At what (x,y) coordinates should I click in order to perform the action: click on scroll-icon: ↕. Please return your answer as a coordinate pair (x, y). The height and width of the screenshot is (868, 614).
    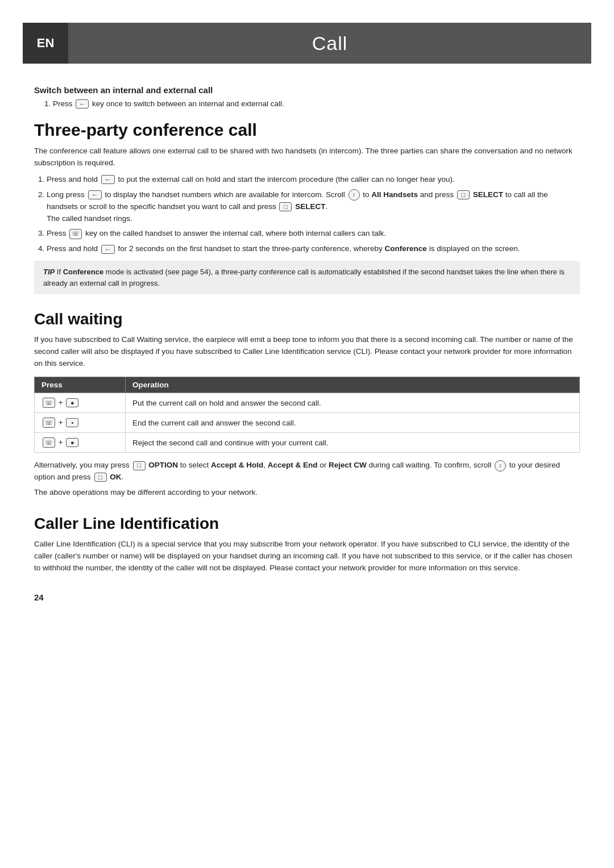
    Looking at the image, I should click on (354, 195).